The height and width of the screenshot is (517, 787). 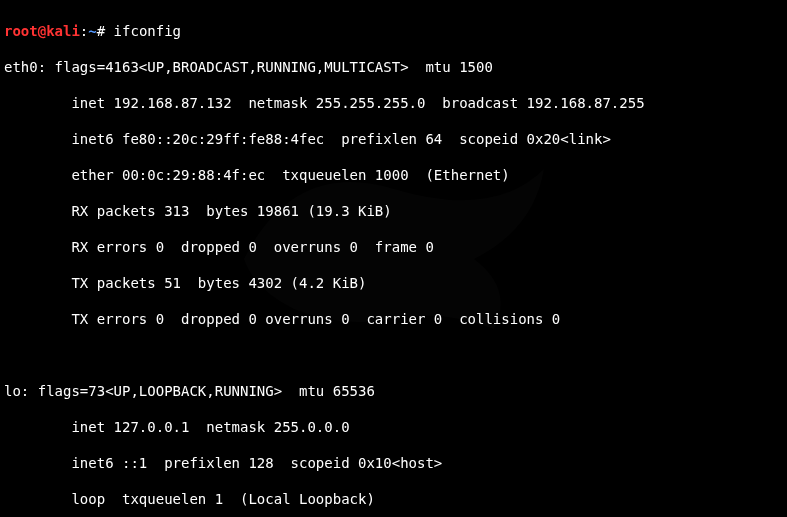 What do you see at coordinates (394, 283) in the screenshot?
I see `ifconfig-eth0-tx-packets: TX packets 51 bytes 4302 (4.2 KiB)` at bounding box center [394, 283].